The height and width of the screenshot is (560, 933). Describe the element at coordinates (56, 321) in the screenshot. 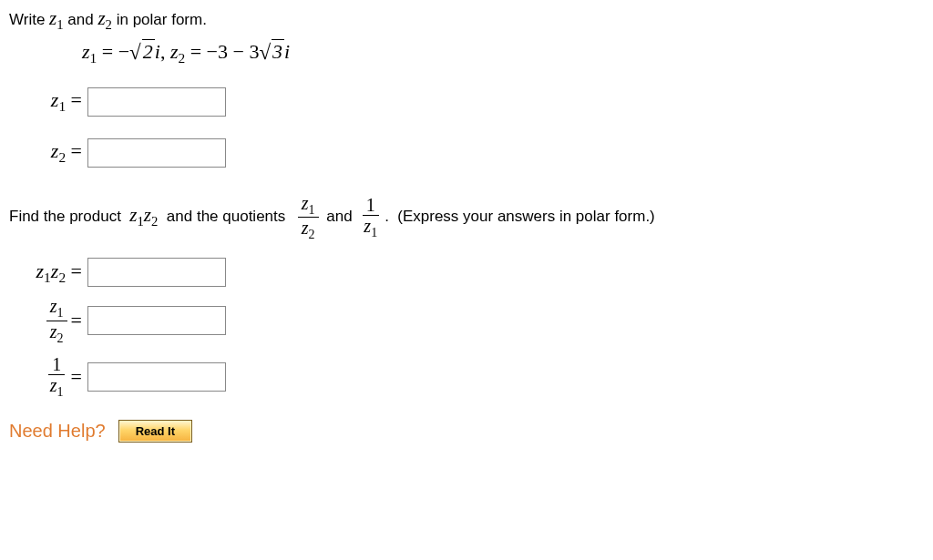

I see `lbl-frac1: z1 z2` at that location.